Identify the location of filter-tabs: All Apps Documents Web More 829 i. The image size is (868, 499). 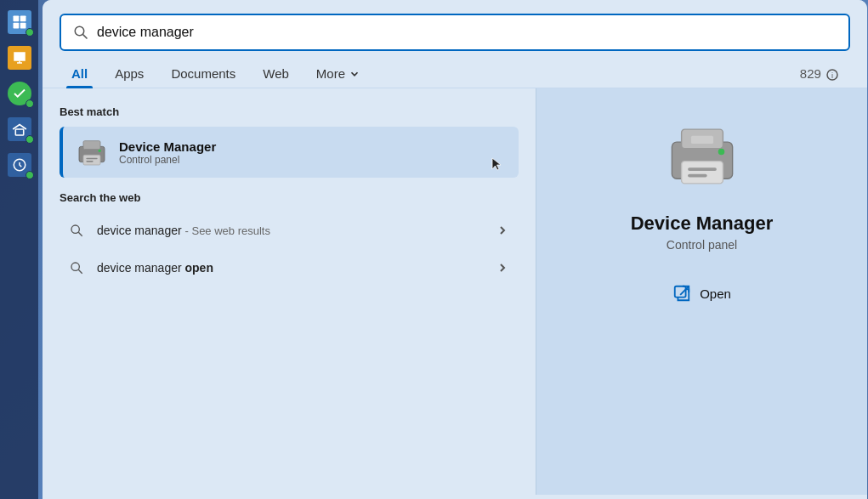
(455, 70).